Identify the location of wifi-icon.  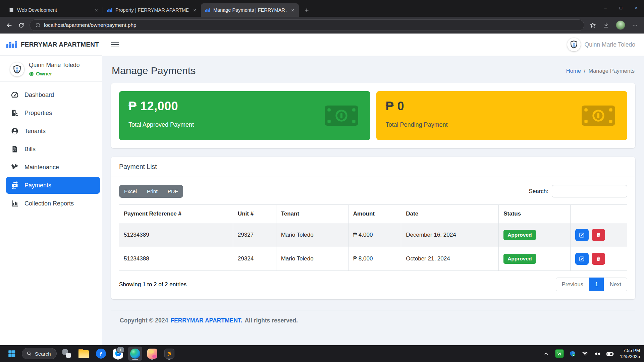
(585, 354).